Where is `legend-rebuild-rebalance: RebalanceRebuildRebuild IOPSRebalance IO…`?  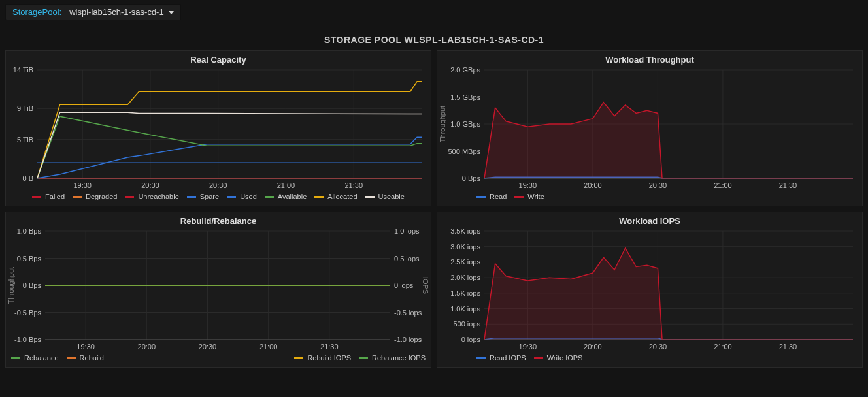 legend-rebuild-rebalance: RebalanceRebuildRebuild IOPSRebalance IO… is located at coordinates (218, 359).